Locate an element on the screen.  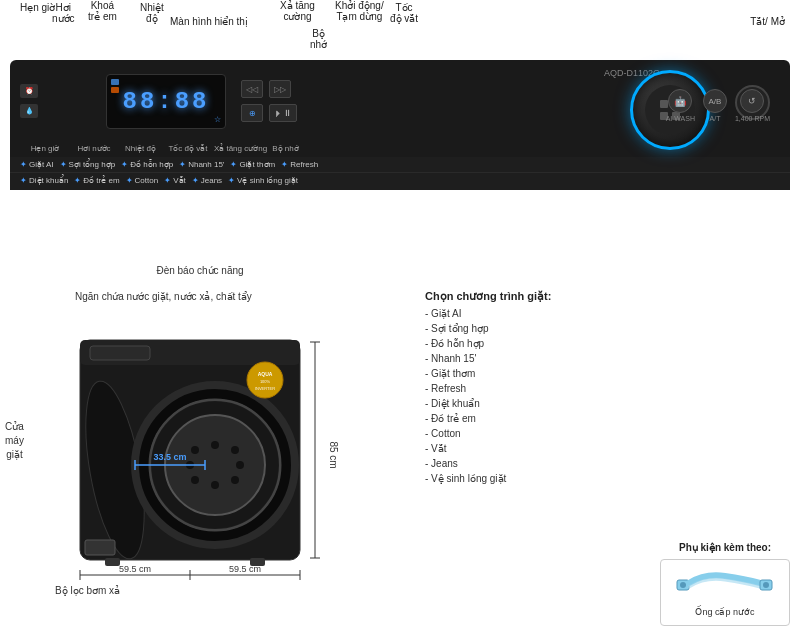
ann-nhiet-do: Nhiệtđộ is located at coordinates (152, 13).